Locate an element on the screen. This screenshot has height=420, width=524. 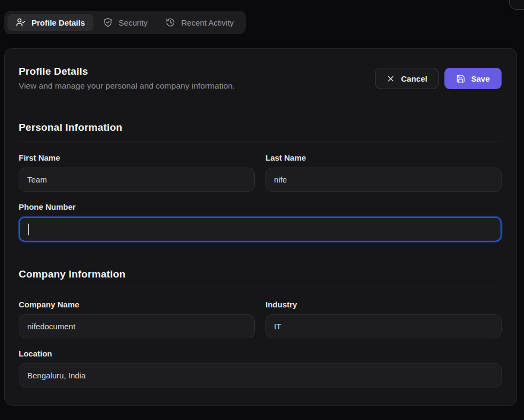
phone-field-group: Phone Number is located at coordinates (260, 222).